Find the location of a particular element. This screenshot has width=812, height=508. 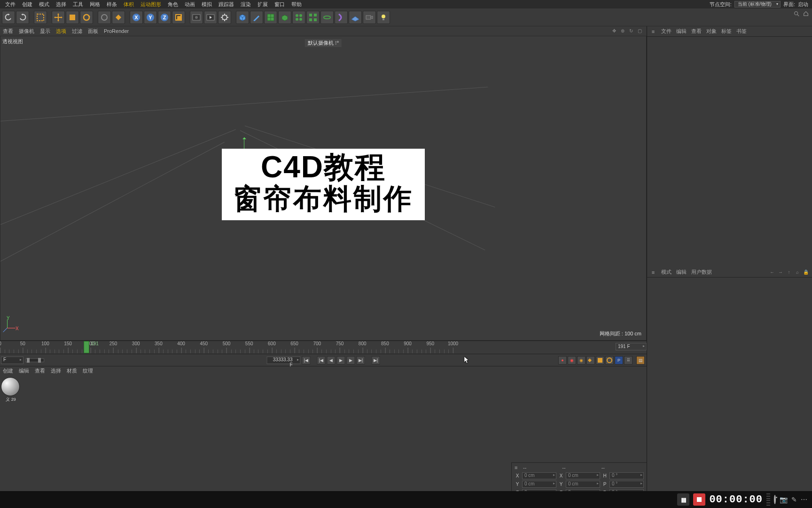

mograph-button is located at coordinates (299, 17).